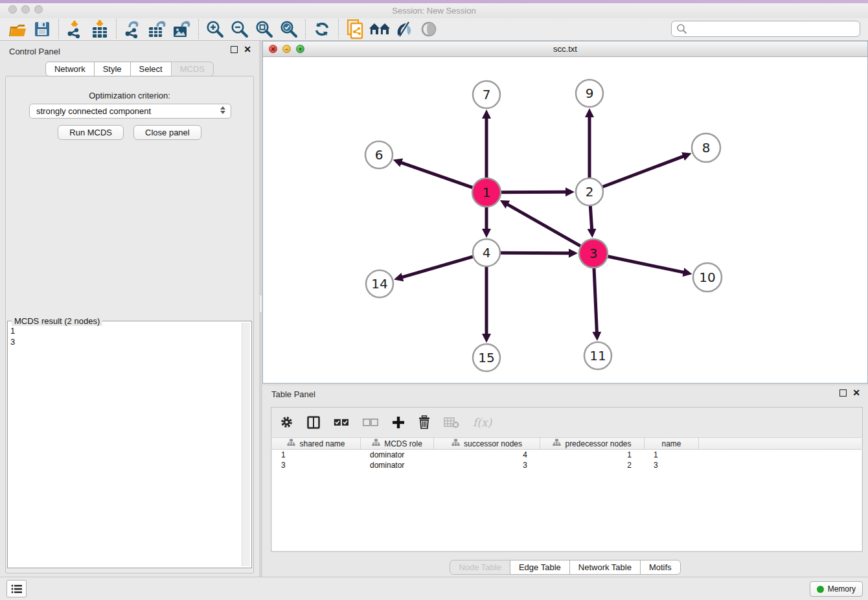 This screenshot has height=600, width=868. What do you see at coordinates (316, 443) in the screenshot?
I see `column-header-shared-name: shared name` at bounding box center [316, 443].